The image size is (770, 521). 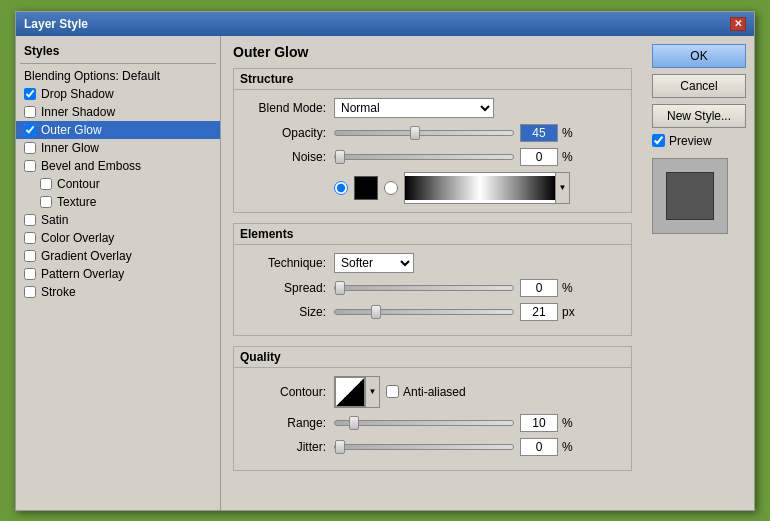 What do you see at coordinates (385, 24) in the screenshot?
I see `title-bar: Layer Style ✕` at bounding box center [385, 24].